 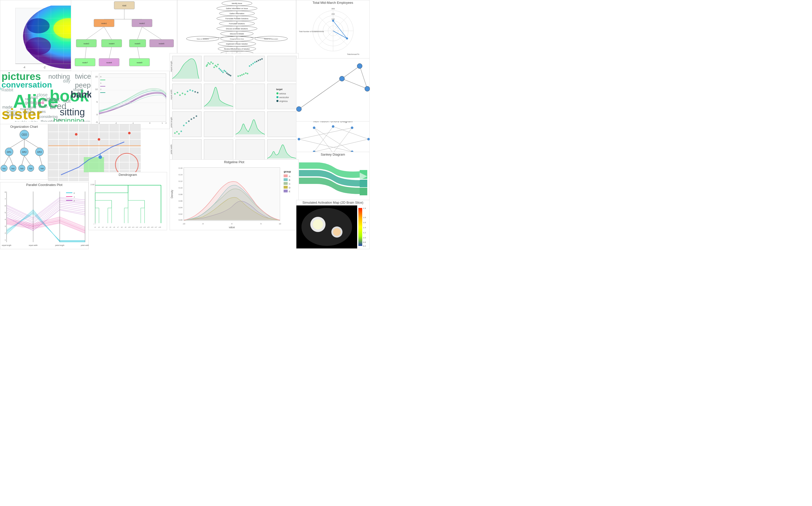 I want to click on svg-text: s13, so click(x=141, y=227).